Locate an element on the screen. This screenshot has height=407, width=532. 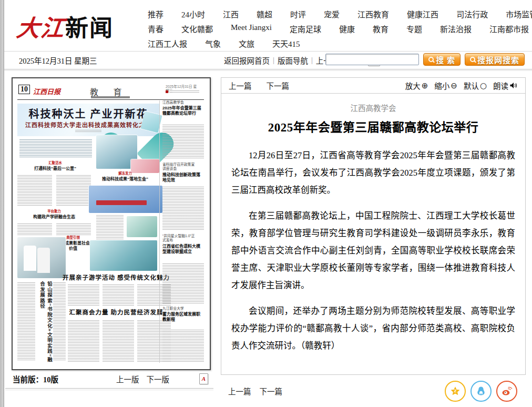
photo-lab-two-women is located at coordinates (124, 256).